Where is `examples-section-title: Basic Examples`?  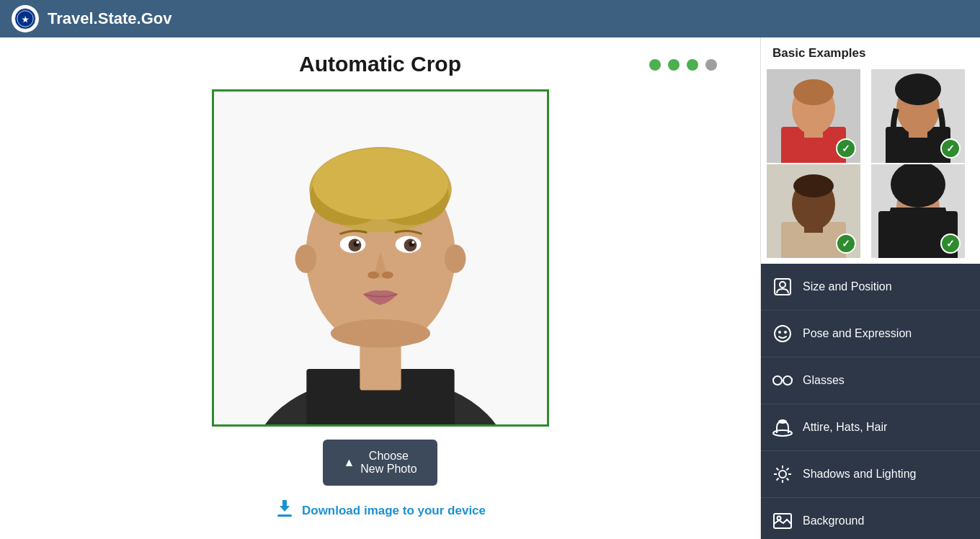
examples-section-title: Basic Examples is located at coordinates (870, 52).